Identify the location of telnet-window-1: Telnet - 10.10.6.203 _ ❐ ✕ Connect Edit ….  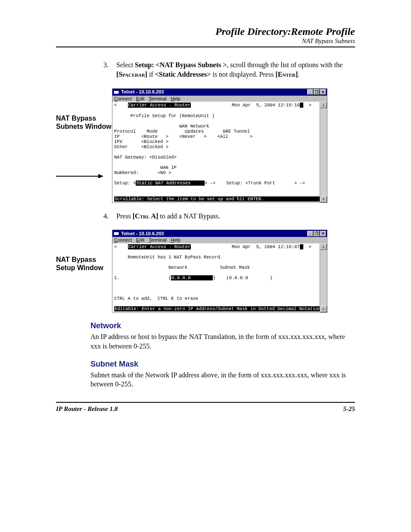
(220, 146).